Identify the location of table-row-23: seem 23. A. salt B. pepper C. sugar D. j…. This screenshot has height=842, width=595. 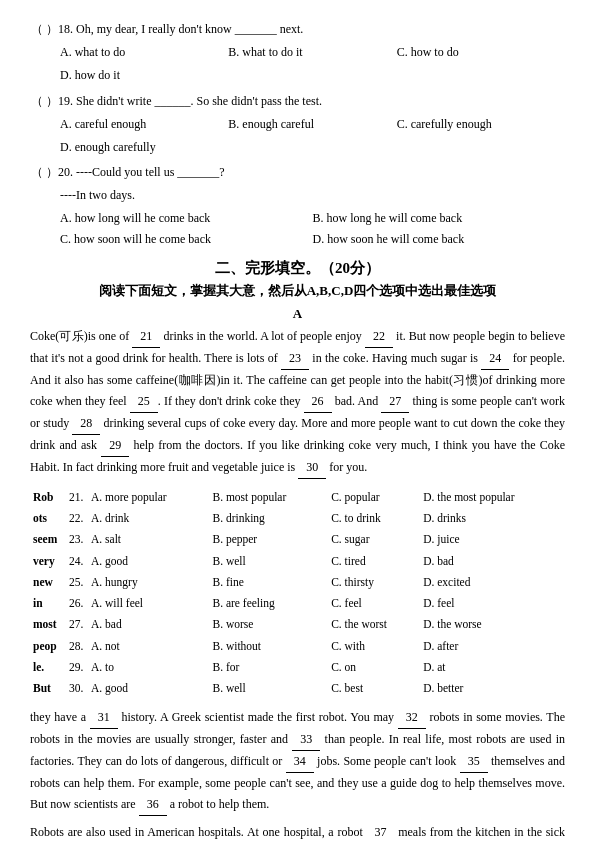
(298, 540).